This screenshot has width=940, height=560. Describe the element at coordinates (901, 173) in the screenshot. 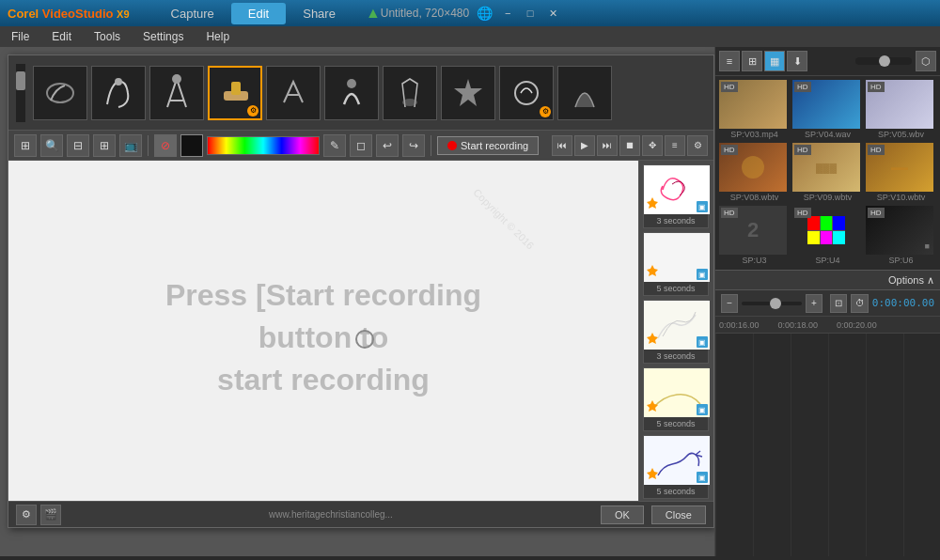

I see `media-thumb-5: HD ▬▬ SP:V10.wbtv` at that location.